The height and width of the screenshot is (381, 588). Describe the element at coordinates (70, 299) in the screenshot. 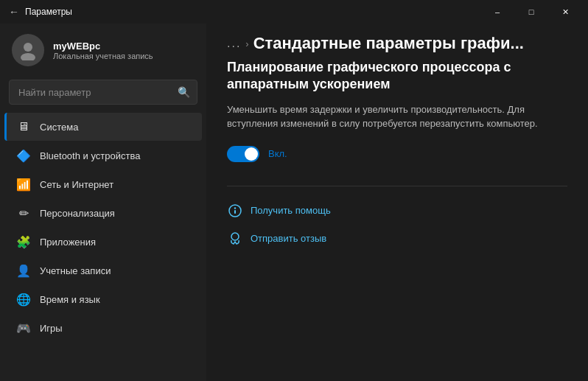

I see `sidebar-label-time: Время и язык` at that location.